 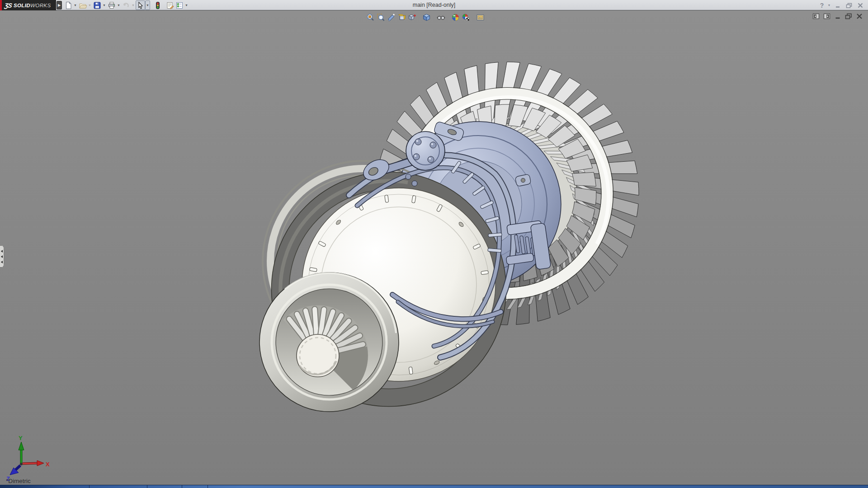 What do you see at coordinates (147, 5) in the screenshot?
I see `select-tool-dropdown: ▼` at bounding box center [147, 5].